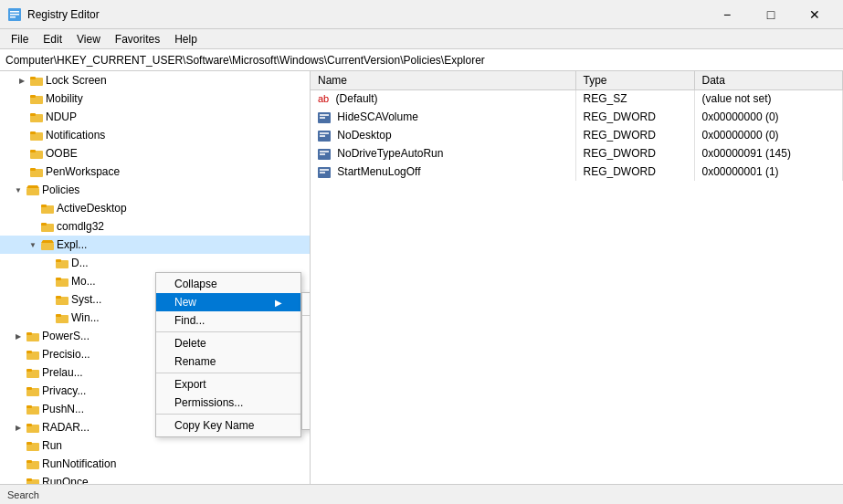 This screenshot has width=843, height=504. What do you see at coordinates (155, 153) in the screenshot?
I see `tree-item-oobe: OOBE` at bounding box center [155, 153].